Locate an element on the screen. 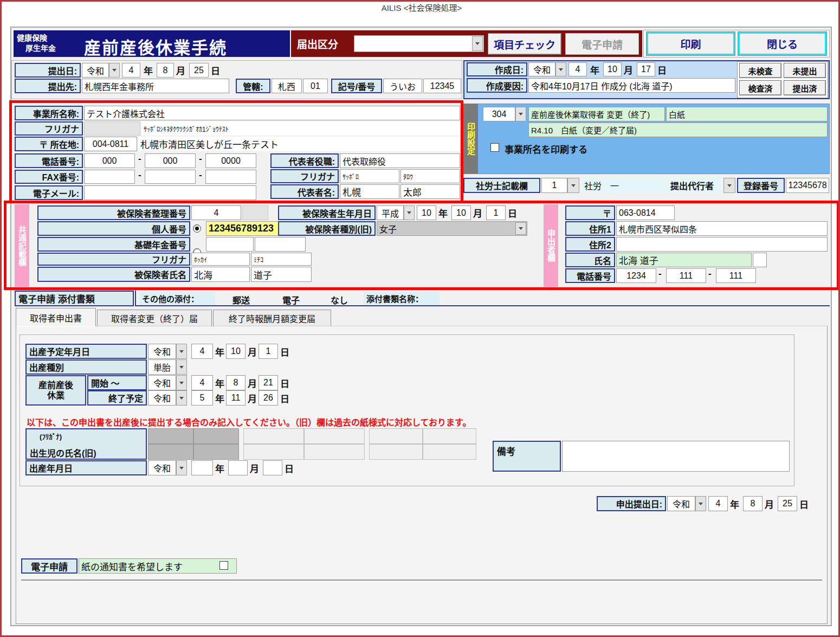  unsubmitted-status-button: 未提出 is located at coordinates (805, 70).